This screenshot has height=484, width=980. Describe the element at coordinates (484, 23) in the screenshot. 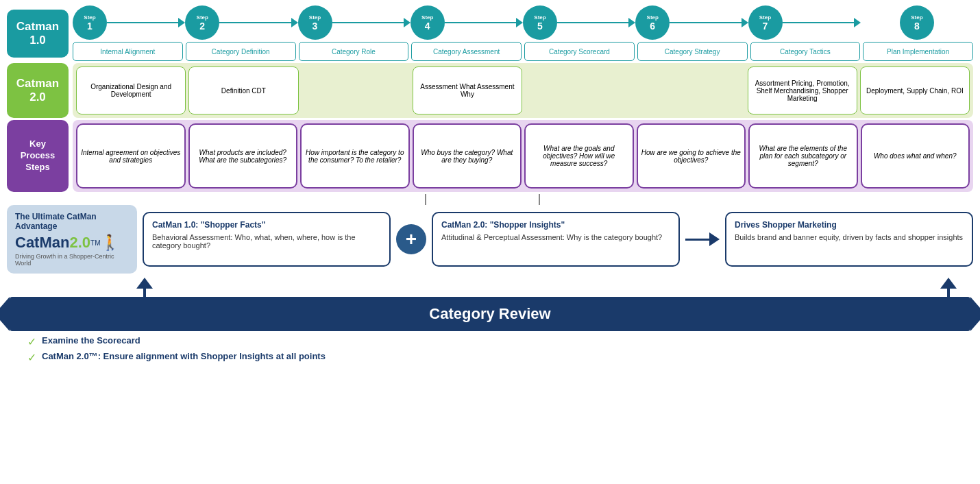

I see `step-4-arrow` at that location.